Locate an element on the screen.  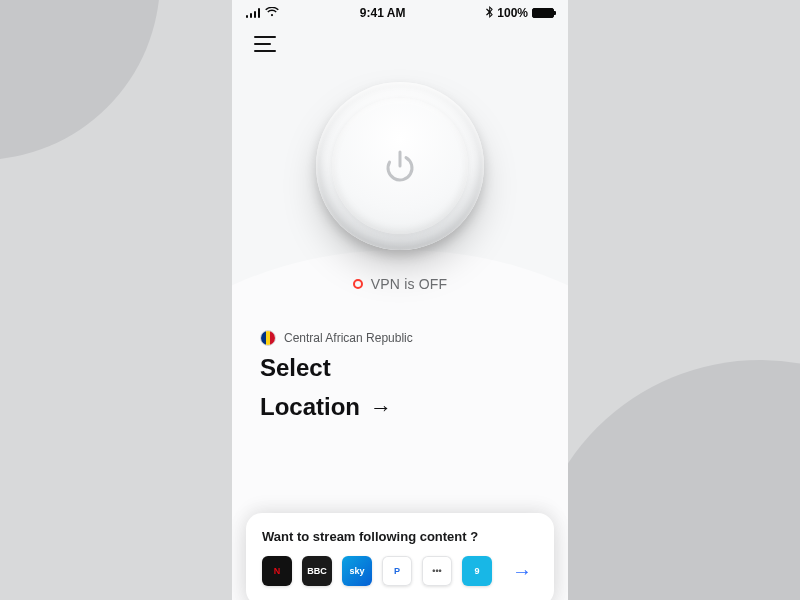
select-location-button: Select Location → is located at coordinates (360, 388).